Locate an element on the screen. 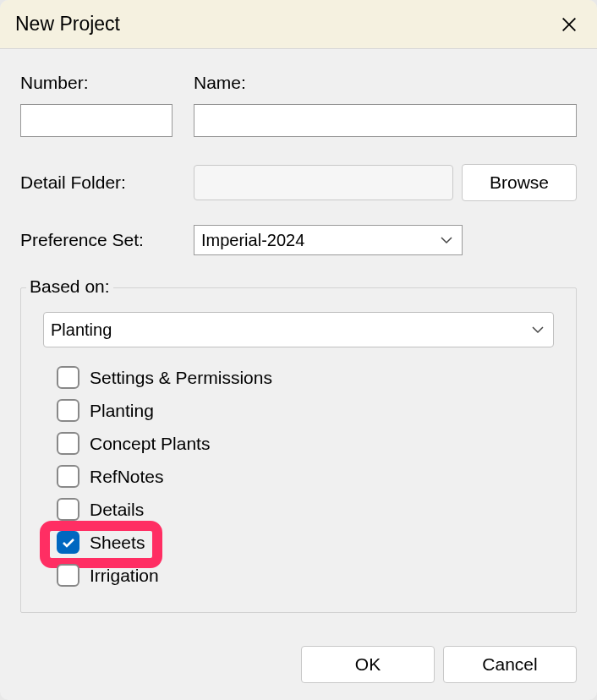  checkbox-label: Settings & Permissions is located at coordinates (181, 378).